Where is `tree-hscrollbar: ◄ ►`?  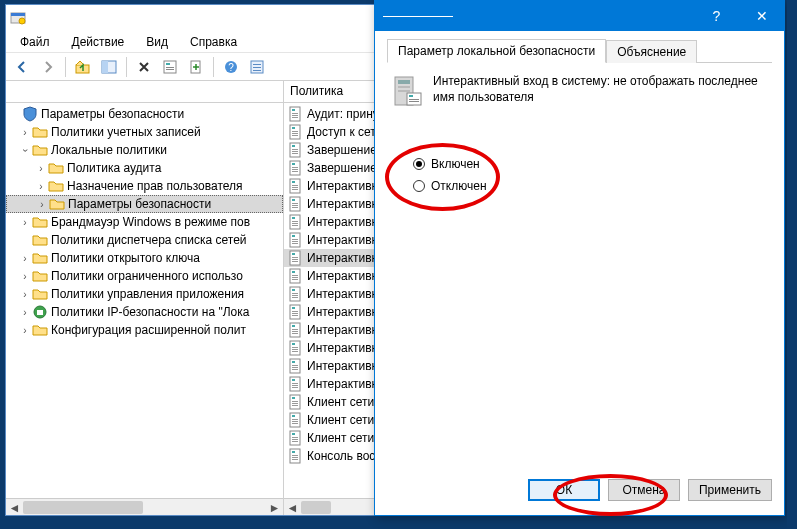 tree-hscrollbar: ◄ ► is located at coordinates (144, 506).